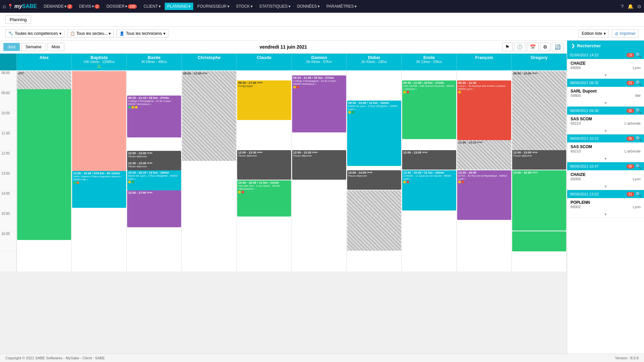 This screenshot has width=644, height=362. Describe the element at coordinates (606, 186) in the screenshot. I see `sidebar-entry-5-expand: ▾` at that location.